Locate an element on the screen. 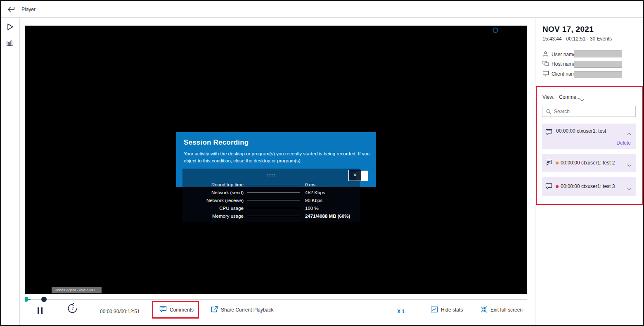  skip-back-button: 7 is located at coordinates (73, 308).